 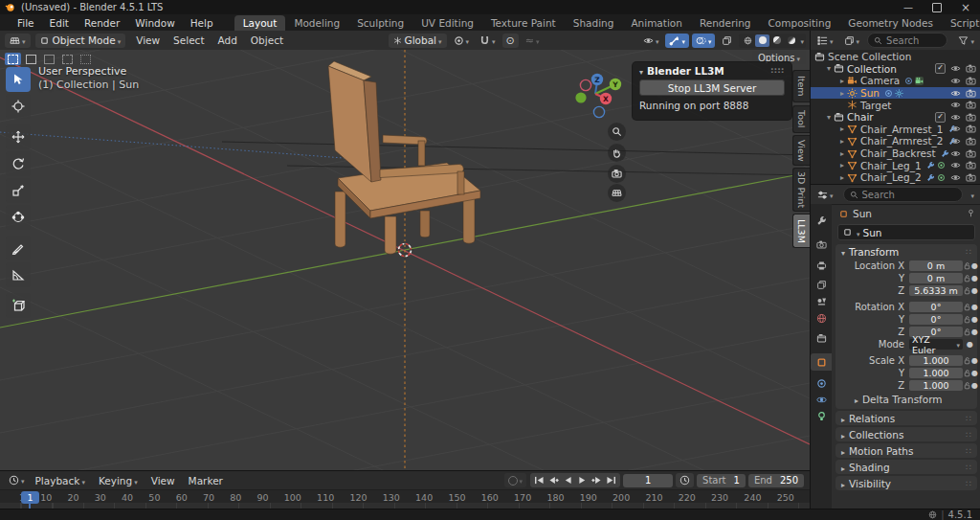 What do you see at coordinates (862, 214) in the screenshot?
I see `breadcrumb-object: Sun` at bounding box center [862, 214].